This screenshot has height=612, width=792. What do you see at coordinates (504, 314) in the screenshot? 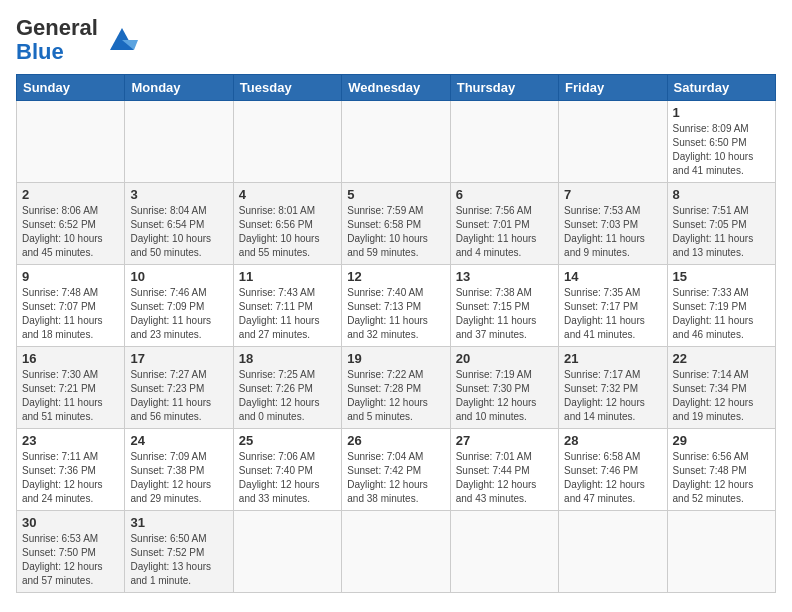
I see `day-info: Sunrise: 7:38 AM Sunset: 7:15 PM Dayligh…` at bounding box center [504, 314].